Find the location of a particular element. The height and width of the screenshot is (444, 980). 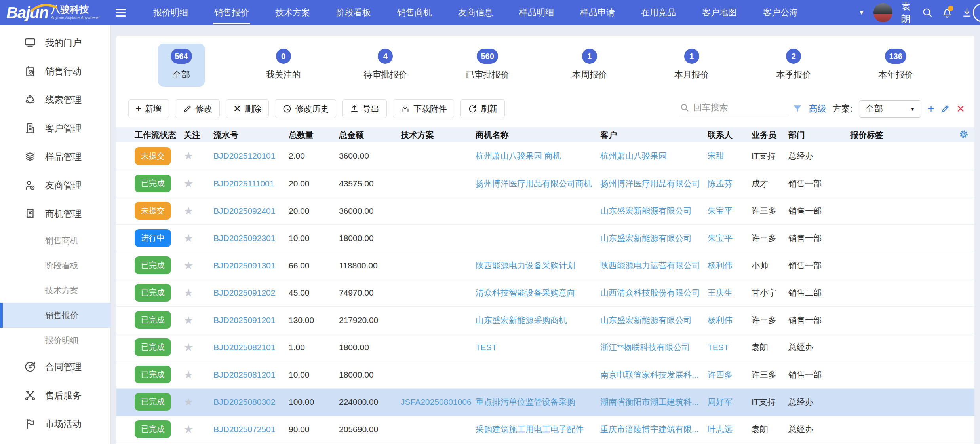

delete-button: ✕删除 is located at coordinates (247, 108).